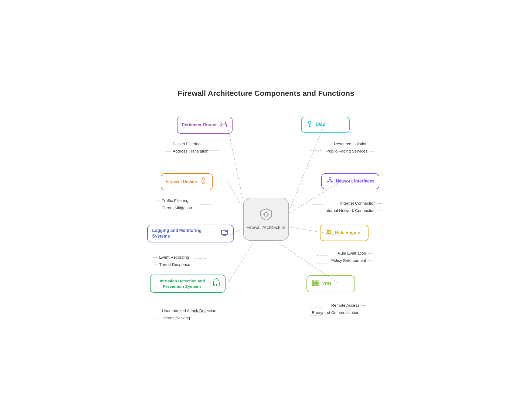  I want to click on dmz-label: DMZ, so click(320, 125).